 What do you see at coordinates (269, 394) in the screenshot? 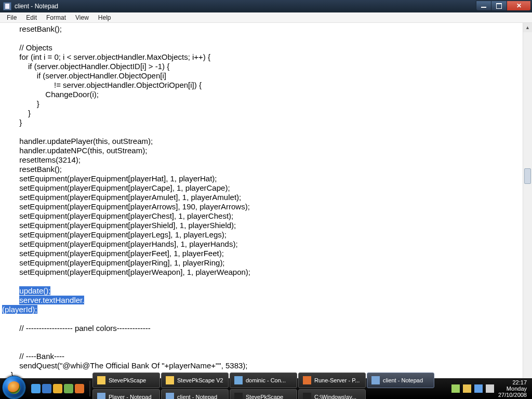
I see `taskbar-row: Player - Notepadclient - NotepadStevePkS…` at bounding box center [269, 394].